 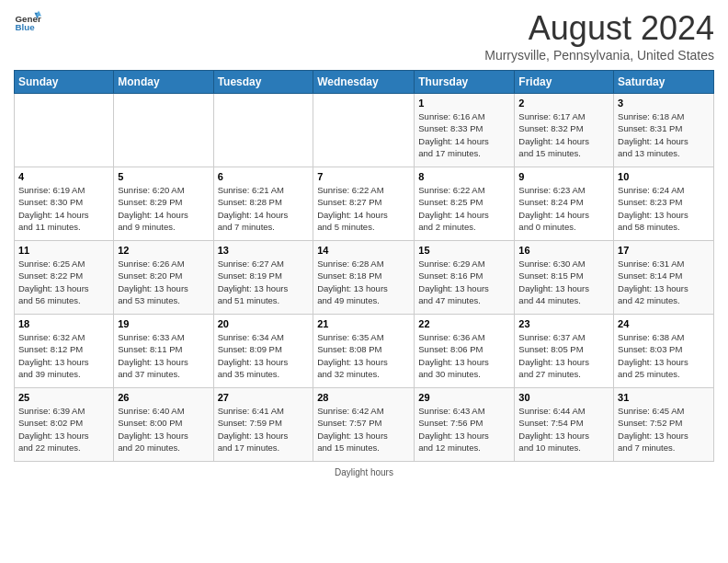 What do you see at coordinates (664, 208) in the screenshot?
I see `day-info: Sunrise: 6:24 AM Sunset: 8:23 PM Dayligh…` at bounding box center [664, 208].